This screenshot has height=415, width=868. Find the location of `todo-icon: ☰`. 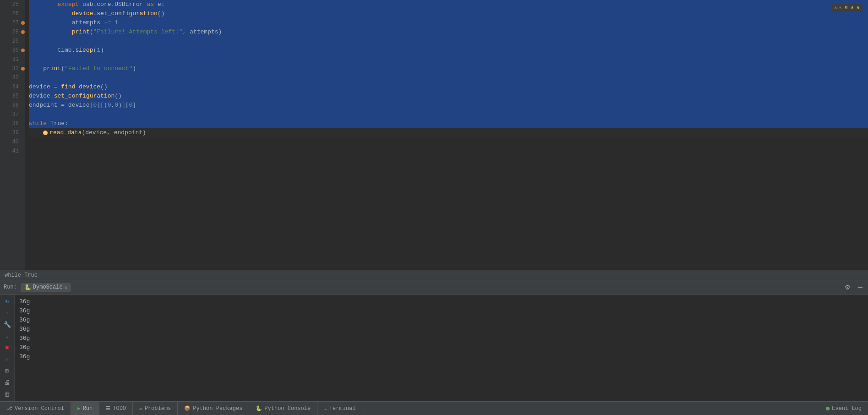

todo-icon: ☰ is located at coordinates (108, 409).